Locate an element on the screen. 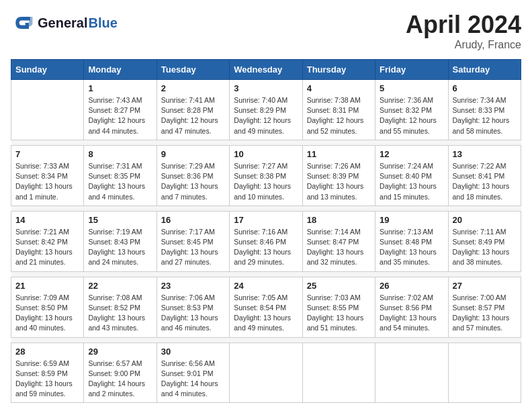 This screenshot has height=411, width=532. day-info: Sunrise: 7:06 AMSunset: 8:53 PMDaylight:… is located at coordinates (193, 313).